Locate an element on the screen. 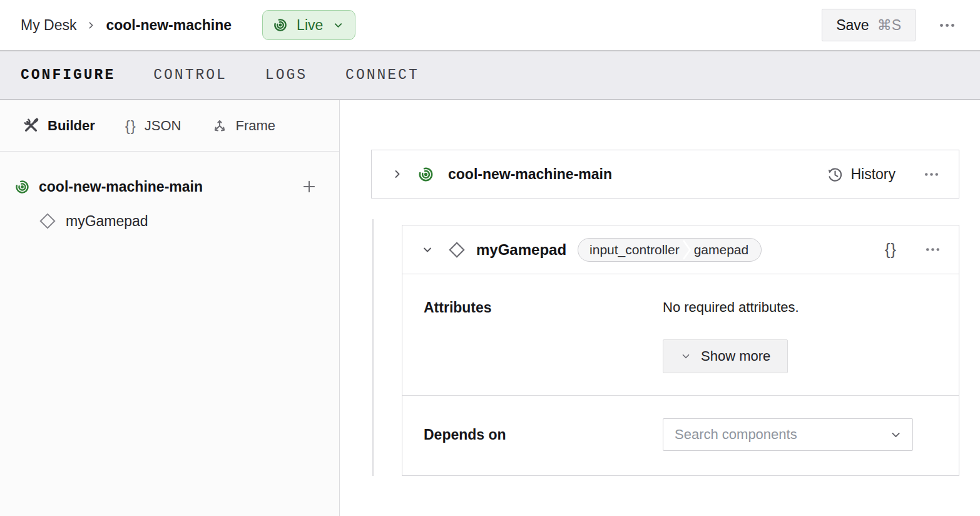  resource-tree: cool-new-machine-main myGamepad is located at coordinates (170, 194).